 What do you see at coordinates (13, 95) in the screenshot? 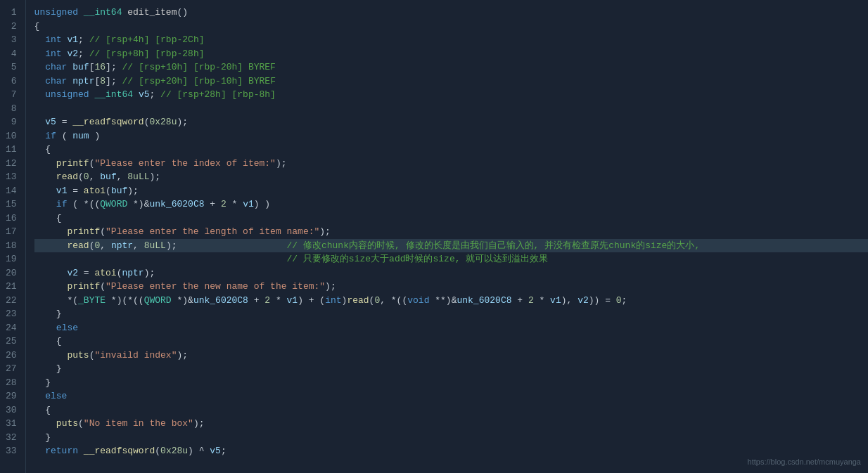
I see `line-number: 7` at bounding box center [13, 95].